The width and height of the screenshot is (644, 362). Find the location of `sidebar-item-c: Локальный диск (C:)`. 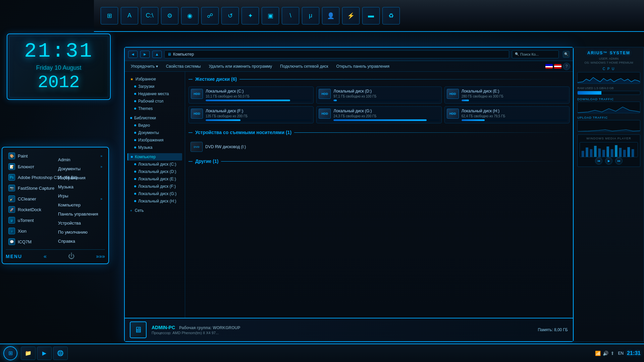

sidebar-item-c: Локальный диск (C:) is located at coordinates (155, 164).